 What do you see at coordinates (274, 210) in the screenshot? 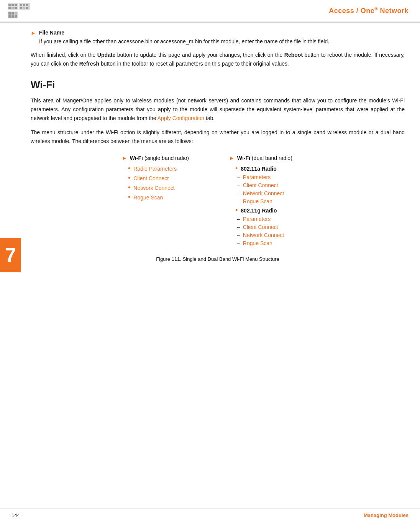
I see `dual-band-11g-list: • 802.11g Radio` at bounding box center [274, 210].